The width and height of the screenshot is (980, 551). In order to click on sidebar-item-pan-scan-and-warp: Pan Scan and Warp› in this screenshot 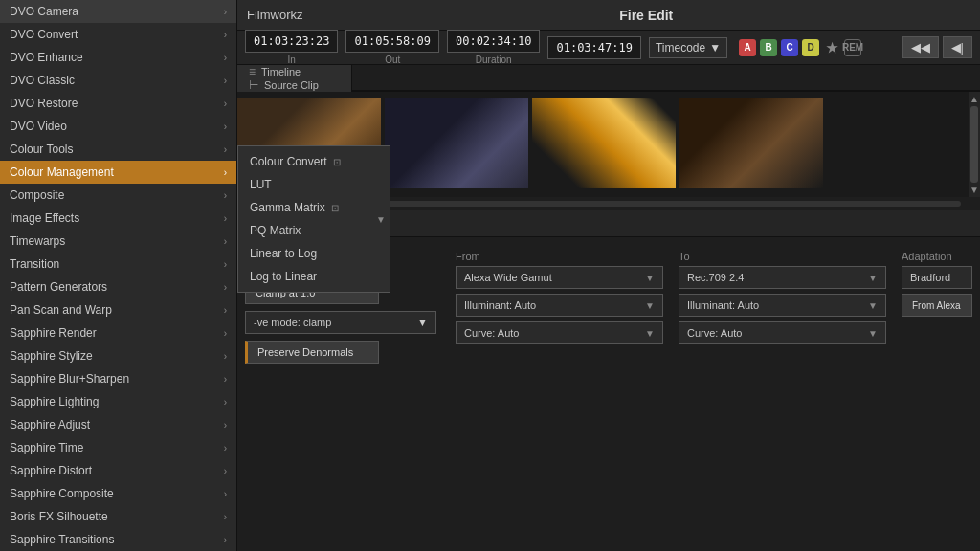, I will do `click(119, 310)`.